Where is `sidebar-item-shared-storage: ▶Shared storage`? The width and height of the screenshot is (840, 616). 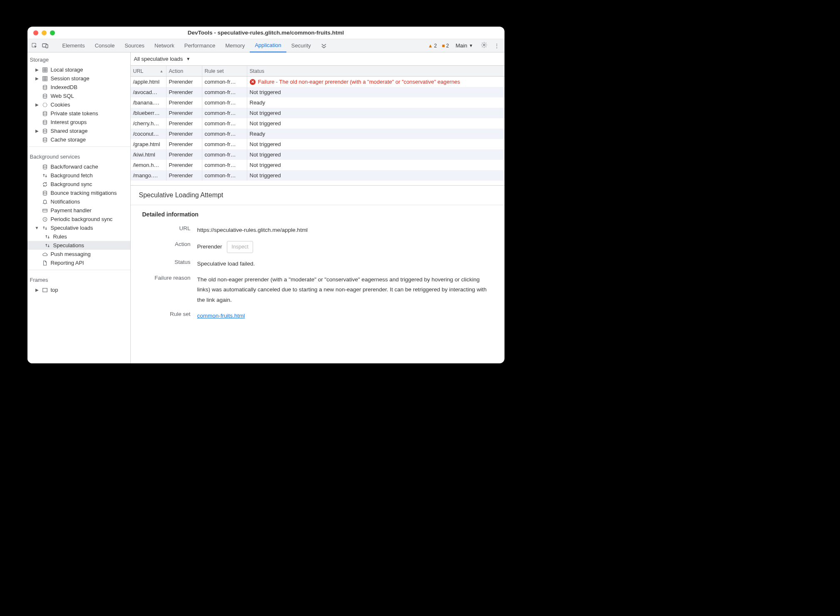
sidebar-item-shared-storage: ▶Shared storage is located at coordinates (79, 131).